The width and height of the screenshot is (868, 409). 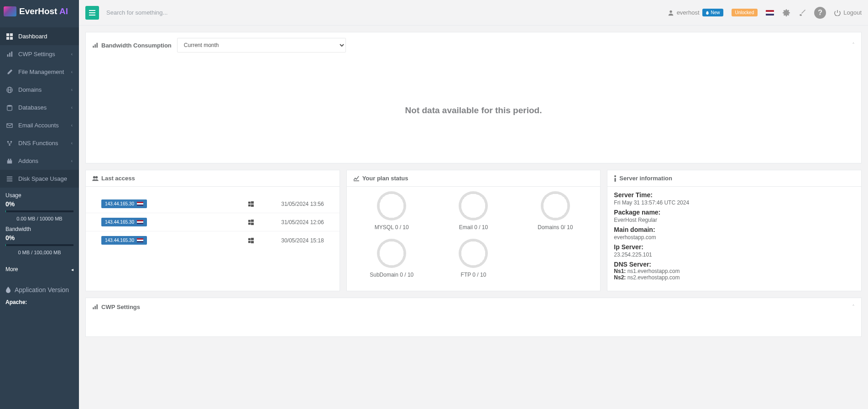 I want to click on sidebar-more: More ◂, so click(x=39, y=269).